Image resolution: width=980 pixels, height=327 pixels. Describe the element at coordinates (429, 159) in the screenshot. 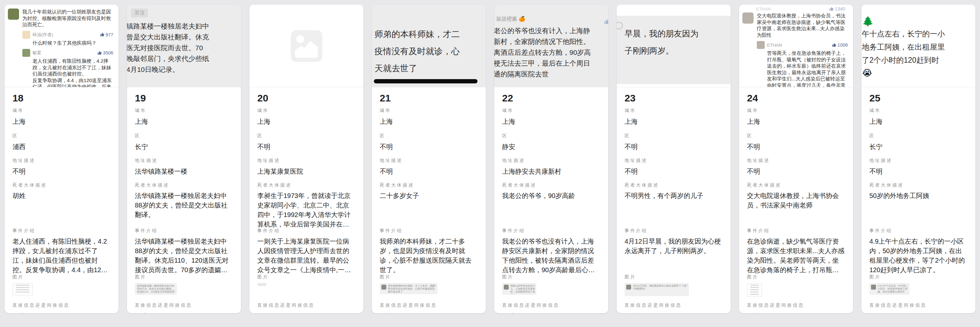

I see `record-card: 师弟的本科师妹，才二疫情没有及时就诊，心天就去世了 21 城市 上海 区 不明 …` at that location.